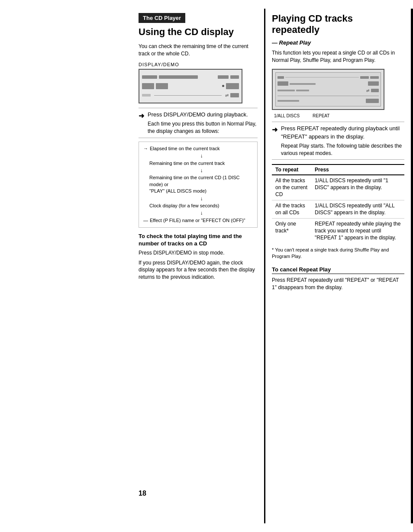 This screenshot has height=532, width=413. What do you see at coordinates (198, 32) in the screenshot?
I see `left-section-title: Using the CD display` at bounding box center [198, 32].